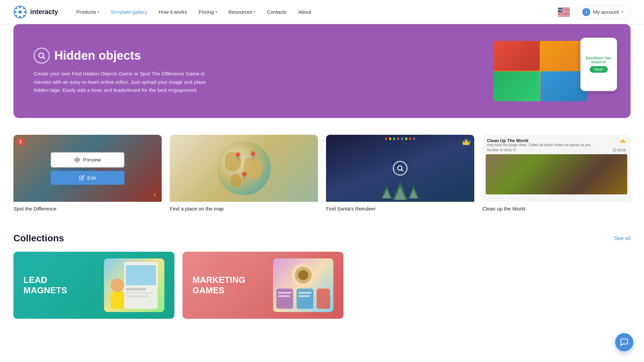  I want to click on nav-resources: Resources ▾, so click(242, 12).